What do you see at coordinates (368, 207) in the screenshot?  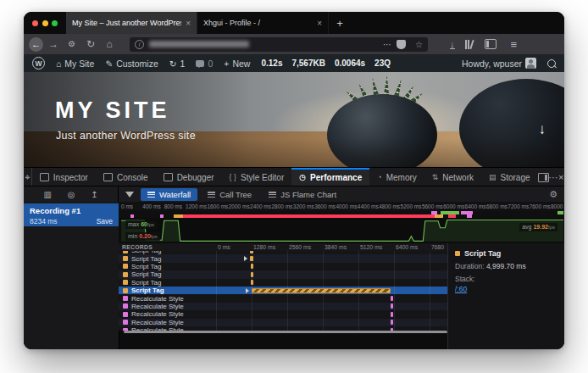 I see `ruler-tick: 4400 ms` at bounding box center [368, 207].